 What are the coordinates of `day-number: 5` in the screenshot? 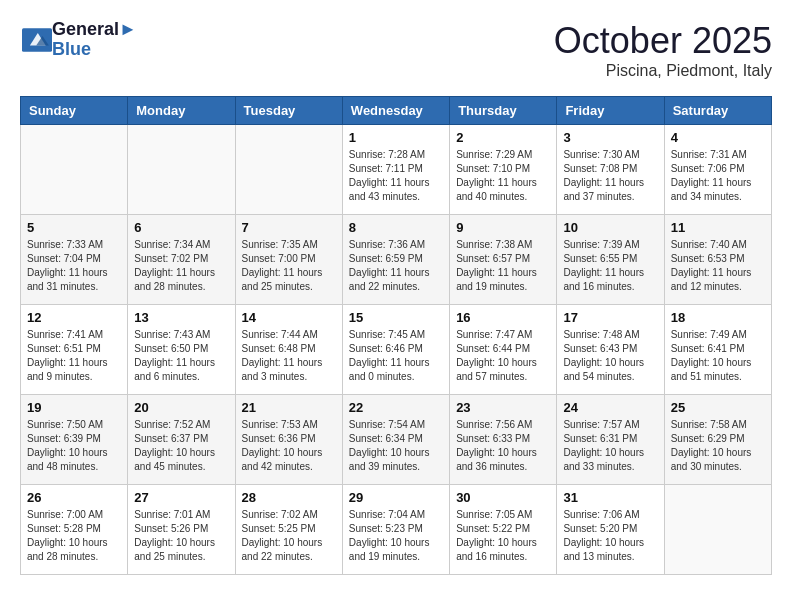 It's located at (74, 228).